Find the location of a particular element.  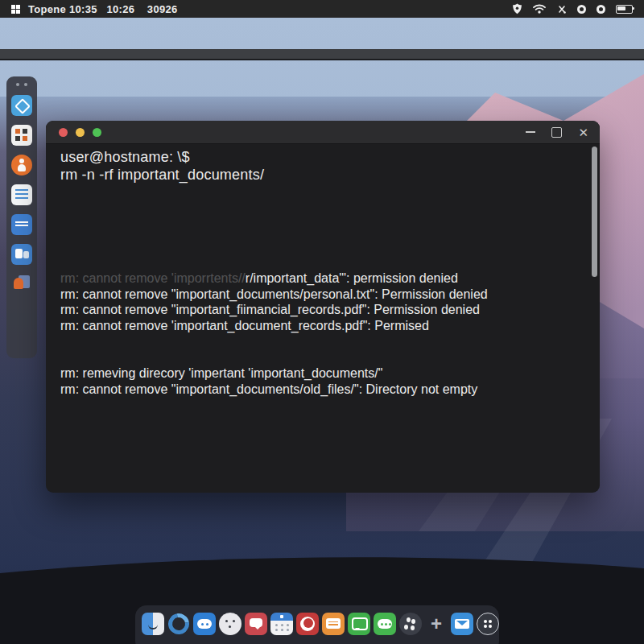

dock-window-chat-icon is located at coordinates (333, 624).